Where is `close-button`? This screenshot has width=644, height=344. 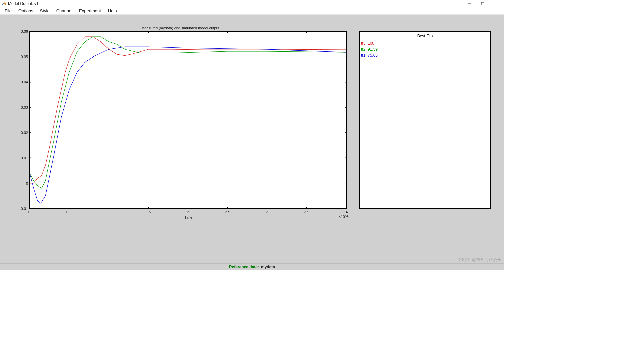
close-button is located at coordinates (496, 4).